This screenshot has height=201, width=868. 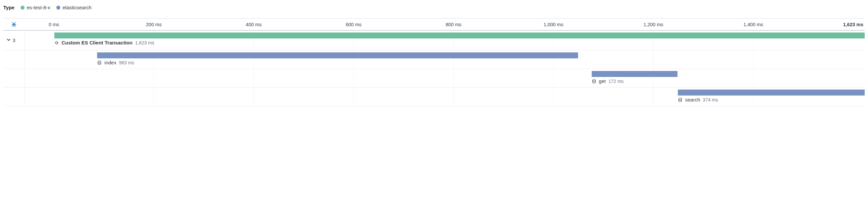 What do you see at coordinates (111, 63) in the screenshot?
I see `span-name: index` at bounding box center [111, 63].